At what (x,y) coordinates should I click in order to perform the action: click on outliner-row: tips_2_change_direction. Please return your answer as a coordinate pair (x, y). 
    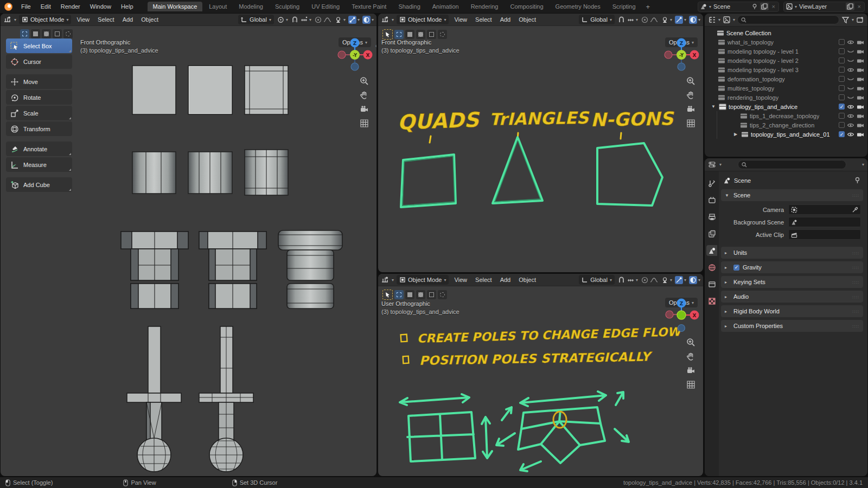
    Looking at the image, I should click on (792, 125).